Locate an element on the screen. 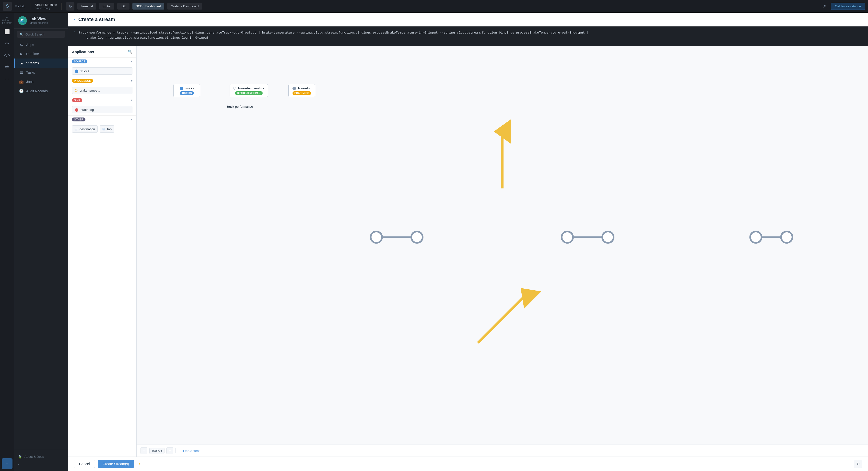 This screenshot has height=471, width=868. sidebar-item-apps: 🏷 Apps is located at coordinates (41, 44).